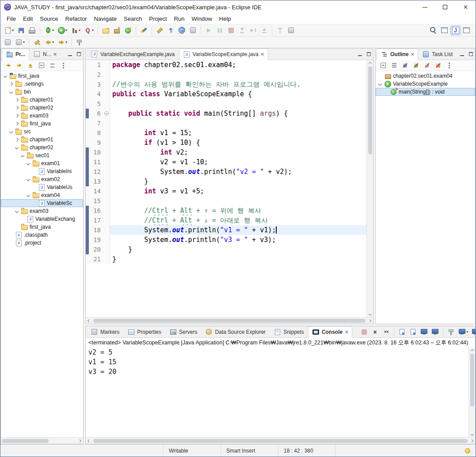 The height and width of the screenshot is (457, 476). Describe the element at coordinates (238, 211) in the screenshot. I see `code-line-text: //Ctrl + Alt + ↑ = 위에 행 복사` at that location.